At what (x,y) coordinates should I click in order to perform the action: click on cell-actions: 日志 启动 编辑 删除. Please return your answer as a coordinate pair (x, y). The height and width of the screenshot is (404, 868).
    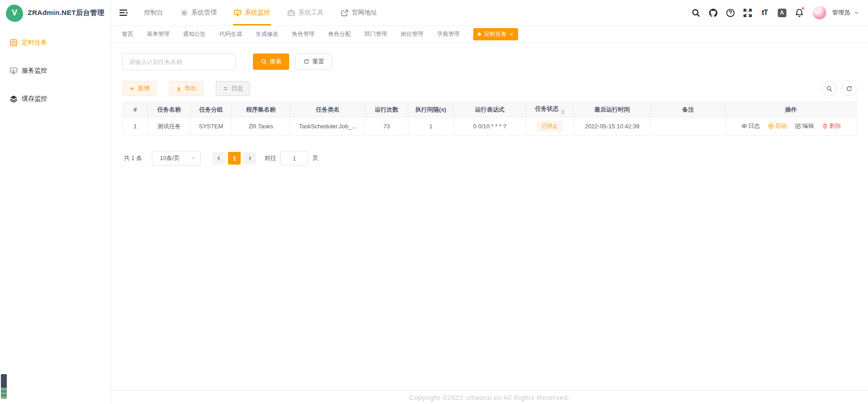
    Looking at the image, I should click on (791, 127).